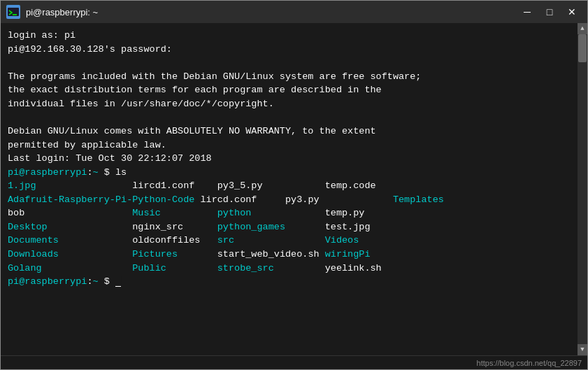 Image resolution: width=588 pixels, height=370 pixels. Describe the element at coordinates (582, 350) in the screenshot. I see `scroll-down-arrow: ▼` at that location.